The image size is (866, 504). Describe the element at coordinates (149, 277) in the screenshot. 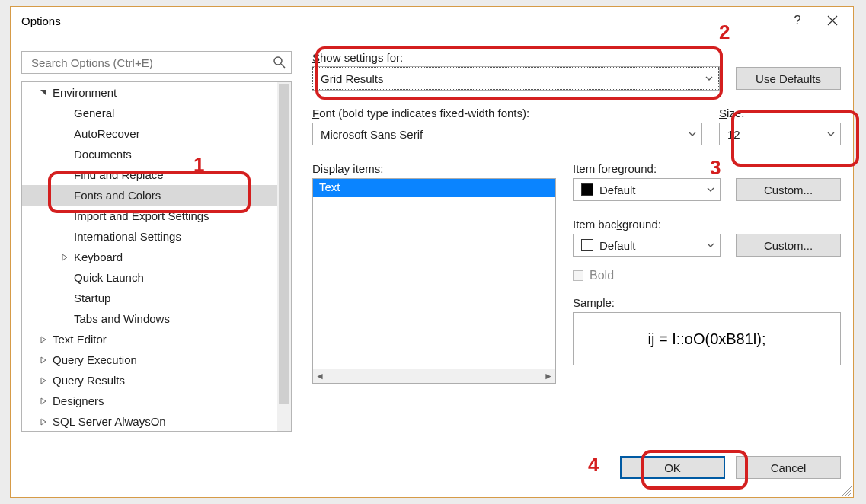

I see `tree-item-quick-launch: Quick Launch` at that location.